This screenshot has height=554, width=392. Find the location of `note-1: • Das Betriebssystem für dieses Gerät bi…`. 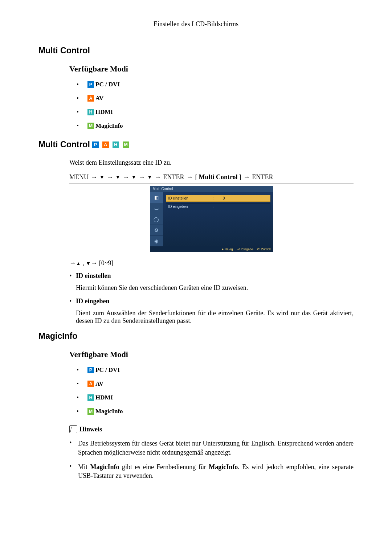

note-1: • Das Betriebssystem für dieses Gerät bi… is located at coordinates (211, 448).